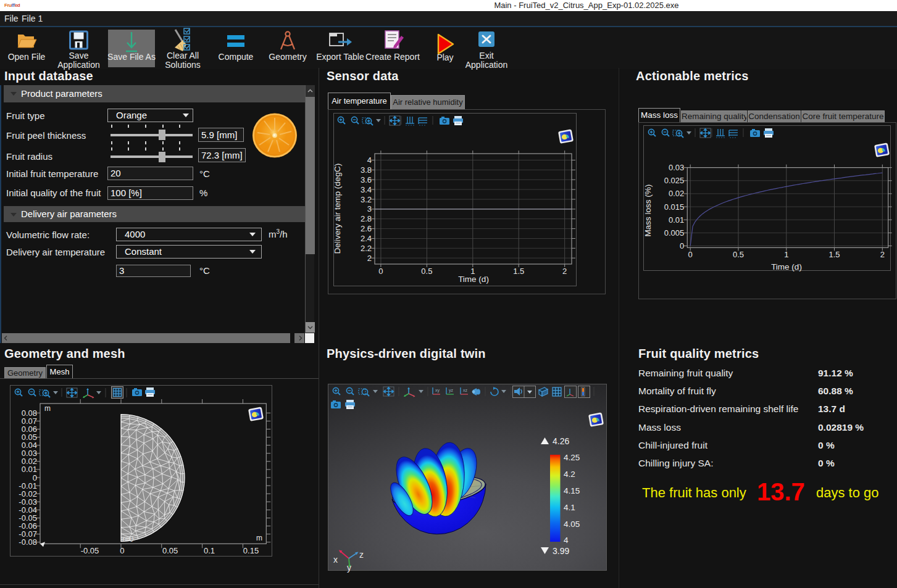 This screenshot has width=897, height=588. I want to click on svg-text: Delivery air temp (degC), so click(337, 209).